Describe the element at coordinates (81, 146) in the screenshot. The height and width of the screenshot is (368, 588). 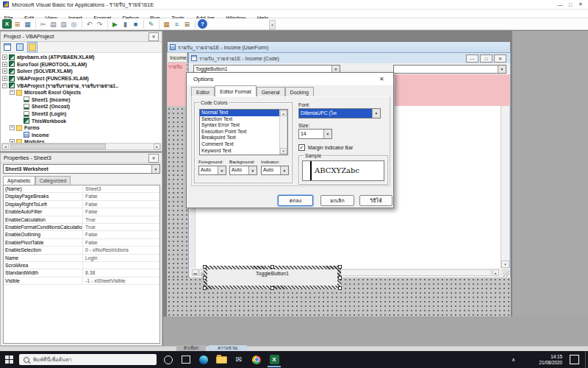
I see `project-horizontal-scrollbar: ◂ ▸` at that location.